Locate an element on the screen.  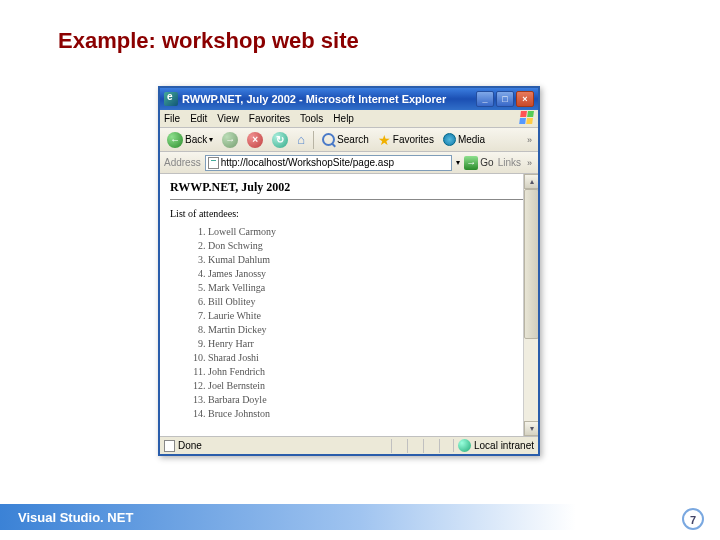
search-icon is located at coordinates (328, 140).